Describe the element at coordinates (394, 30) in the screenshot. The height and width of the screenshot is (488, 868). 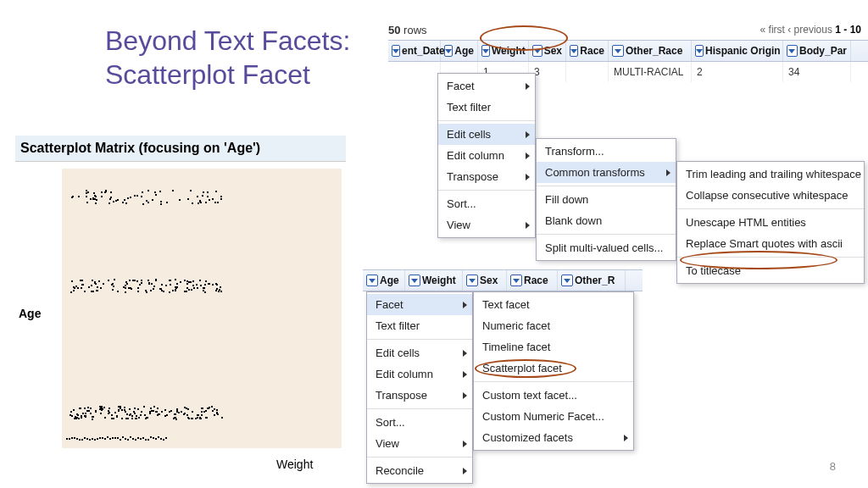
I see `row-count: 50` at that location.